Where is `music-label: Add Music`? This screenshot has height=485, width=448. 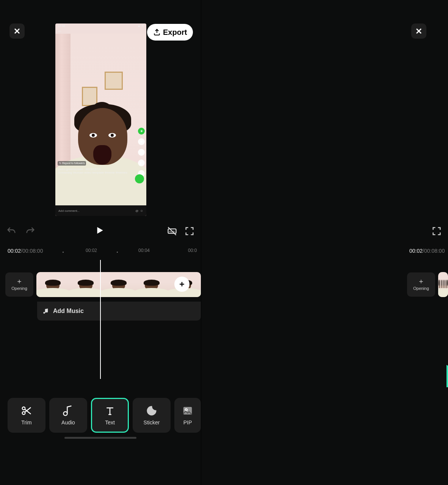
music-label: Add Music is located at coordinates (68, 311).